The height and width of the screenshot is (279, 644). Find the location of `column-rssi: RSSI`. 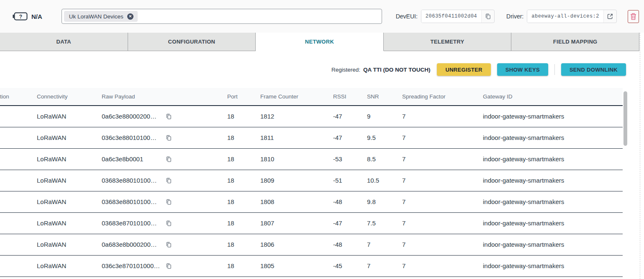

column-rssi: RSSI is located at coordinates (350, 97).